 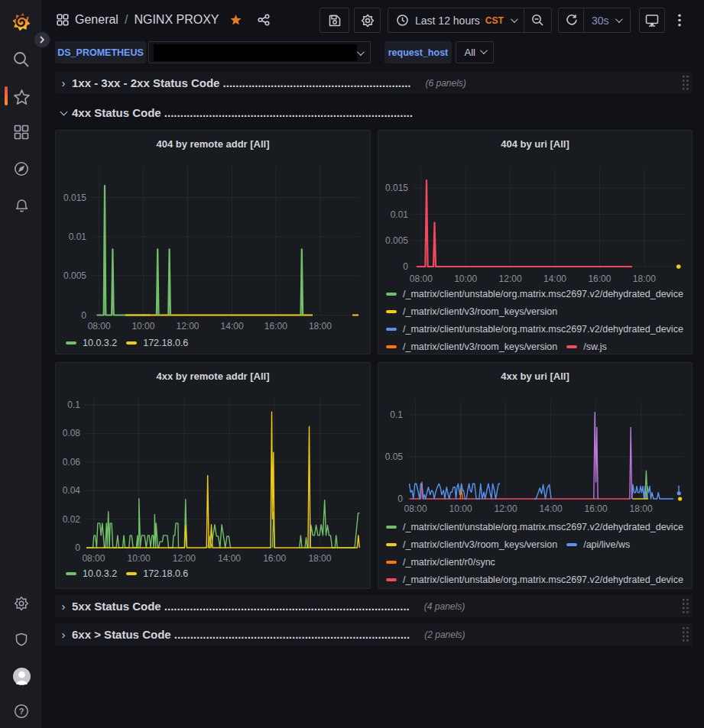 I want to click on svg-text: 0.05, so click(x=394, y=457).